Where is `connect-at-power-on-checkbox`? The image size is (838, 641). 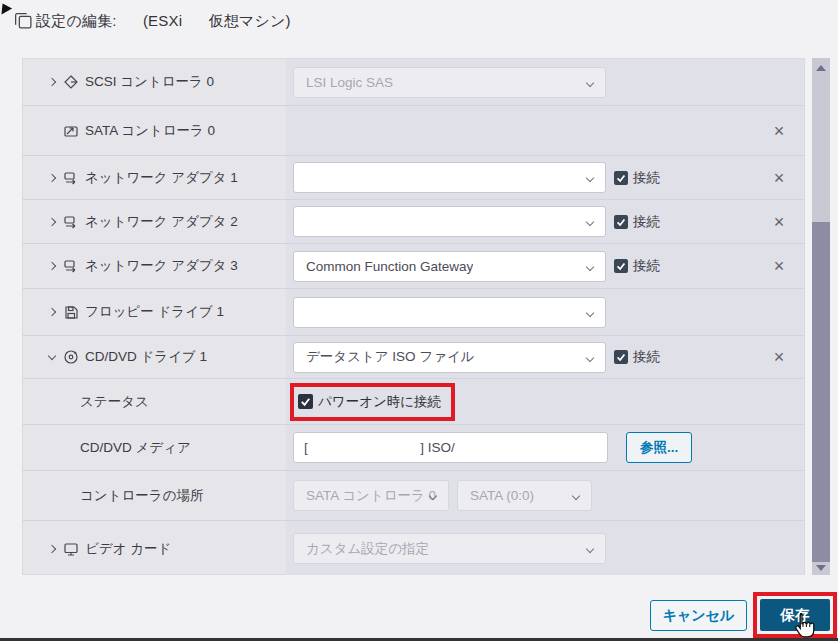
connect-at-power-on-checkbox is located at coordinates (306, 402).